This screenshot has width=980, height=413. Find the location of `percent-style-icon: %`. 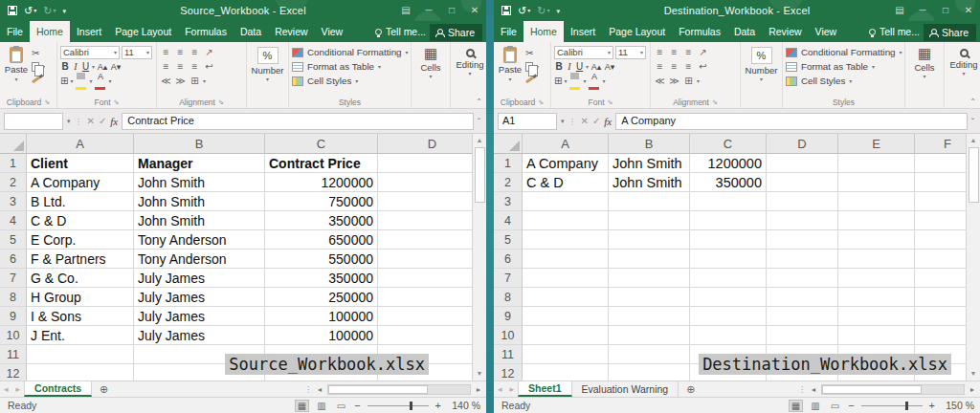

percent-style-icon: % is located at coordinates (762, 55).